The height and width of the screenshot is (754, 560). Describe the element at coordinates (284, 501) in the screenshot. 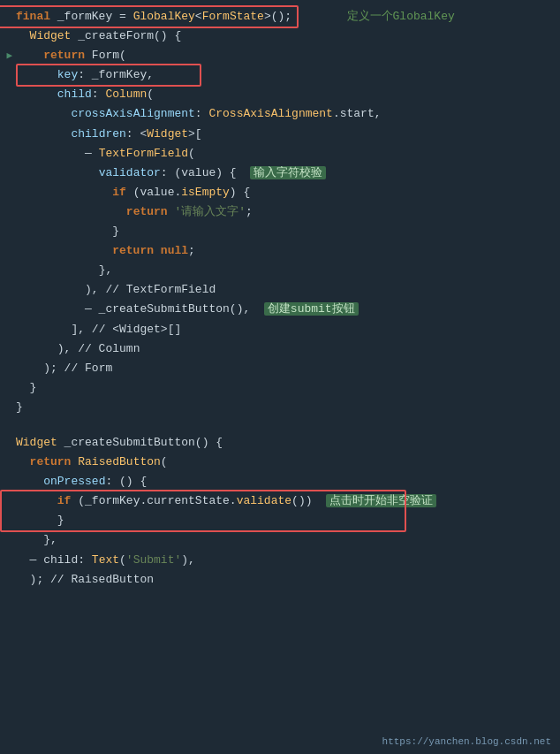

I see `line-content: if (_formKey.currentState.validate()) 点击…` at that location.